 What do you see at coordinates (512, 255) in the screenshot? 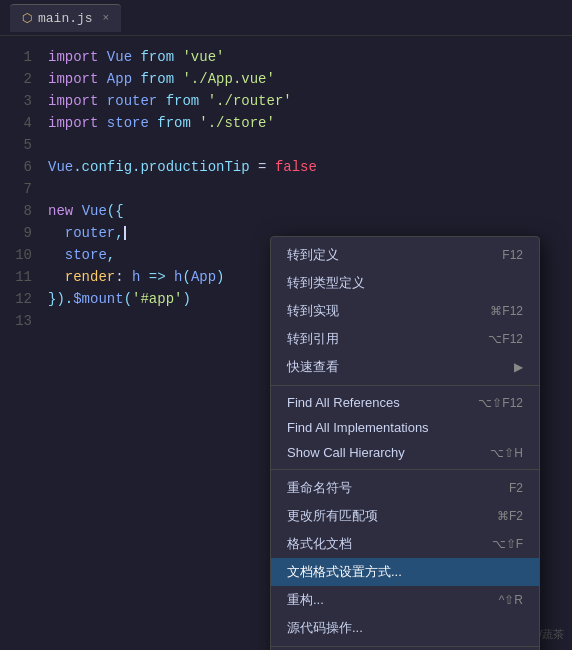
I see `menu-item-shortcut: F12` at bounding box center [512, 255].